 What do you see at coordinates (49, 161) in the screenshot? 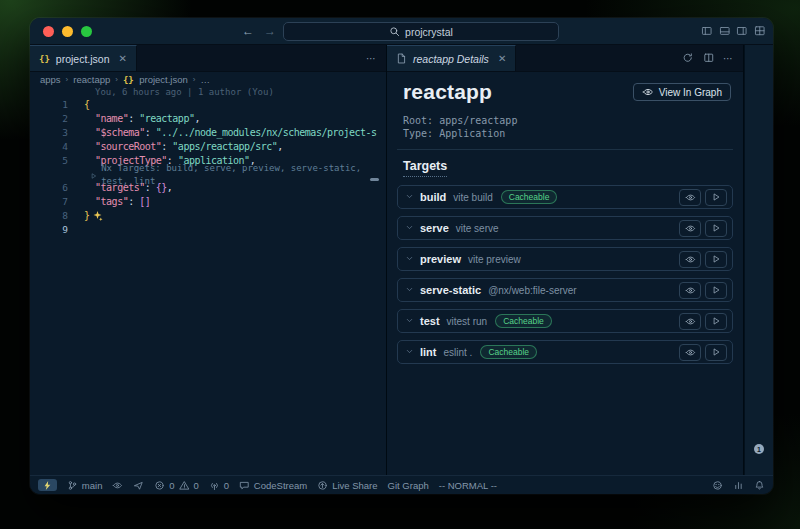
I see `line-number: 5` at bounding box center [49, 161].